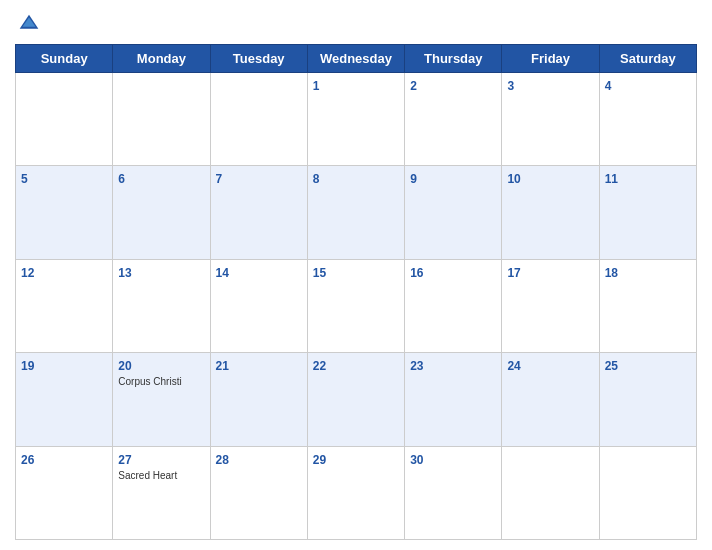 The width and height of the screenshot is (712, 550). What do you see at coordinates (64, 59) in the screenshot?
I see `weekday-sunday: Sunday` at bounding box center [64, 59].